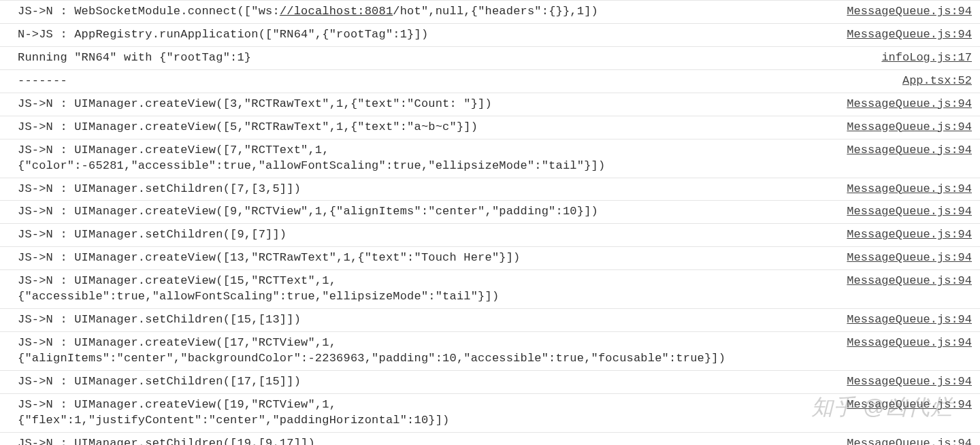 This screenshot has height=445, width=980. I want to click on log-message: N->JS : AppRegistry.runApplication(["RN6…, so click(427, 35).